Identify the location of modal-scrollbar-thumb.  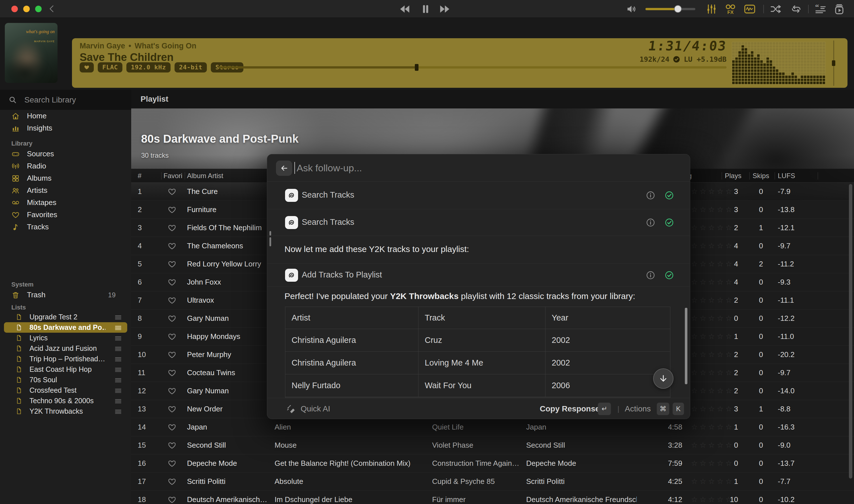
(686, 346).